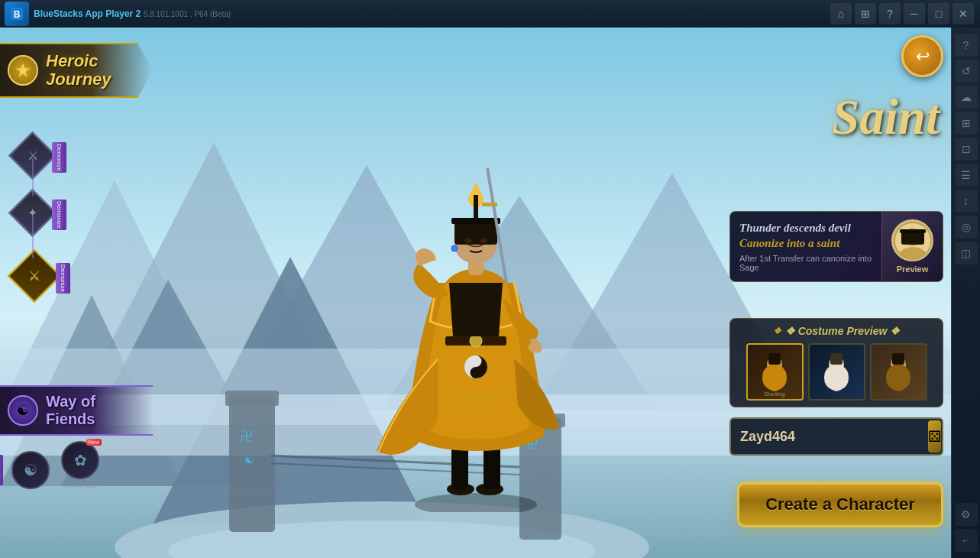 This screenshot has height=558, width=980. Describe the element at coordinates (23, 410) in the screenshot. I see `wof-emblem: ☯` at that location.